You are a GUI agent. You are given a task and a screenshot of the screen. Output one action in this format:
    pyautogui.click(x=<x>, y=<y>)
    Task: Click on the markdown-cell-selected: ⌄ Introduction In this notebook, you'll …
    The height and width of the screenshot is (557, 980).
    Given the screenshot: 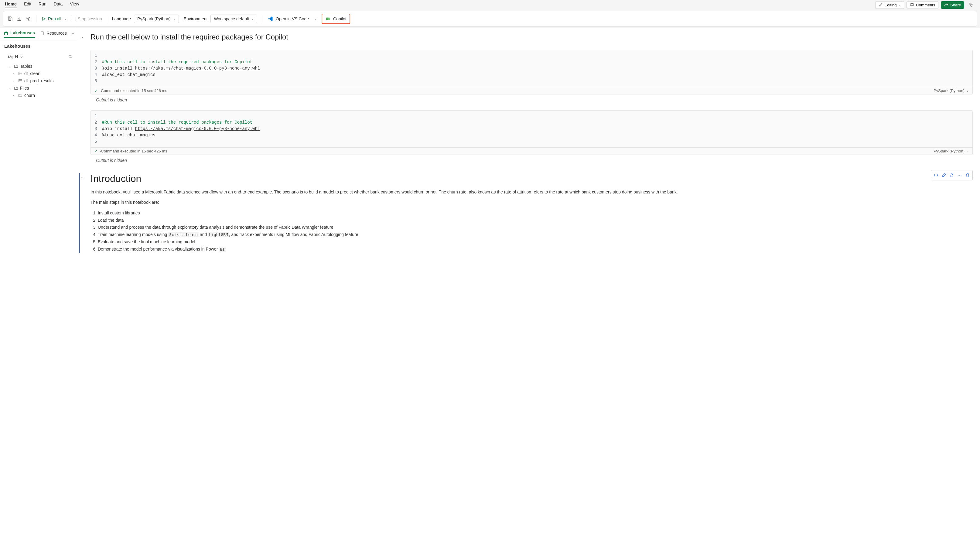 What is the action you would take?
    pyautogui.click(x=526, y=213)
    